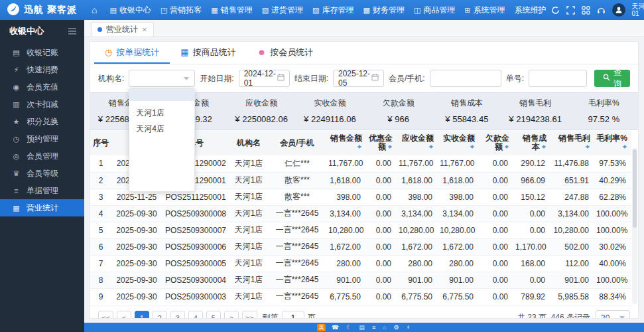 The width and height of the screenshot is (644, 332). What do you see at coordinates (496, 143) in the screenshot?
I see `column-header: 欠款金额` at bounding box center [496, 143].